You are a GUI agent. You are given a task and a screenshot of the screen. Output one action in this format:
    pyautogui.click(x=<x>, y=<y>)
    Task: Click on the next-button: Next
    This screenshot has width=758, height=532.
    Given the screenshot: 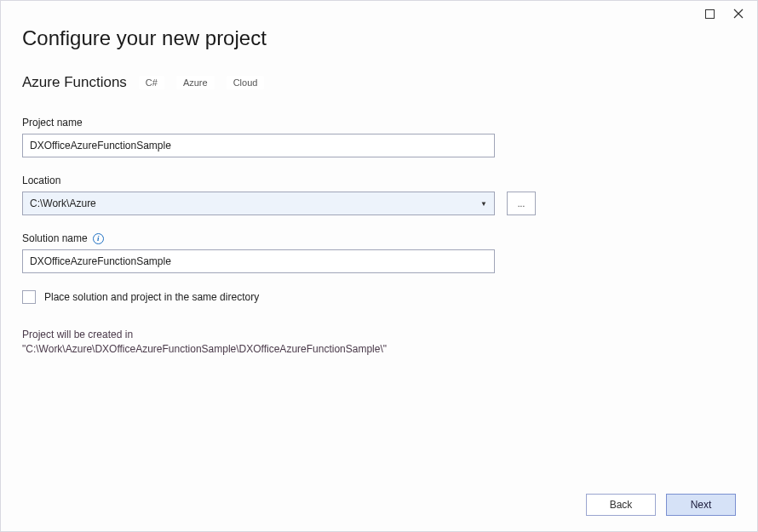 What is the action you would take?
    pyautogui.click(x=701, y=505)
    